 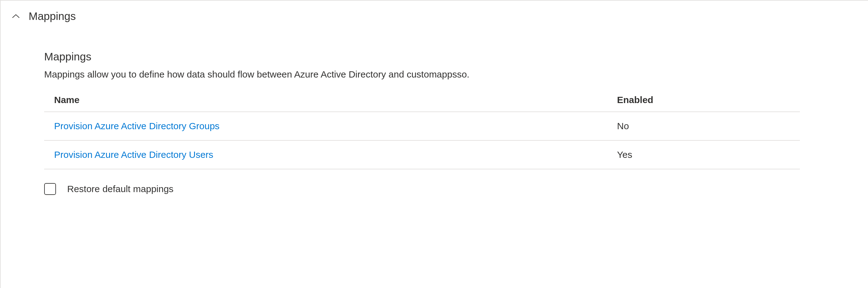 What do you see at coordinates (625, 154) in the screenshot?
I see `enabled-value: Yes` at bounding box center [625, 154].